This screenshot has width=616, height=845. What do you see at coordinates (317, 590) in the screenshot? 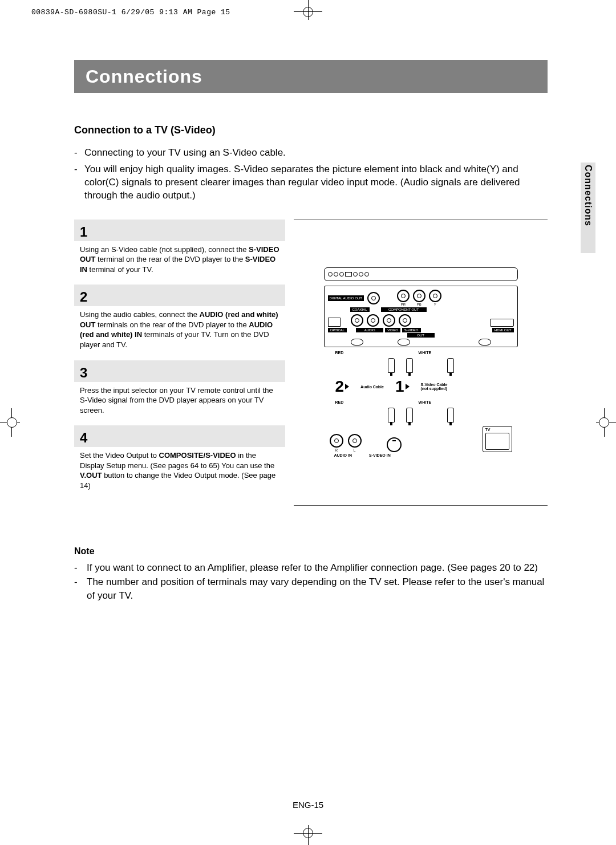
I see `note-line: The number and position of terminals may…` at bounding box center [317, 590].